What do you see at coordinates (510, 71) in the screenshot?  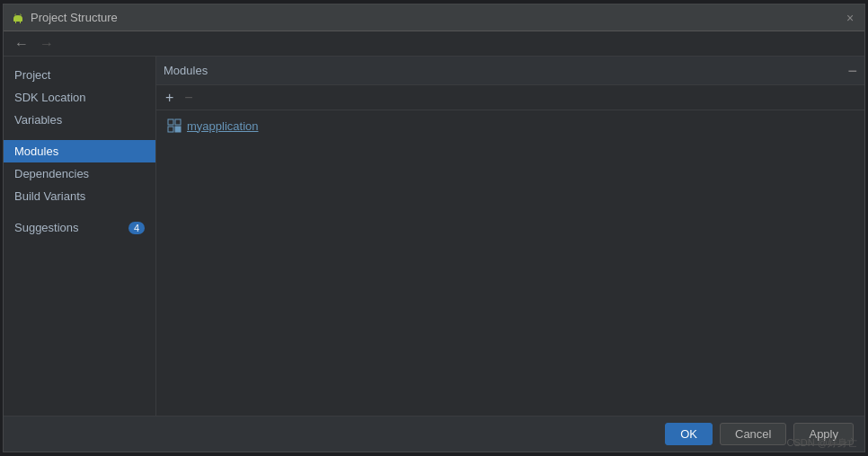 I see `panel-header: Modules −` at bounding box center [510, 71].